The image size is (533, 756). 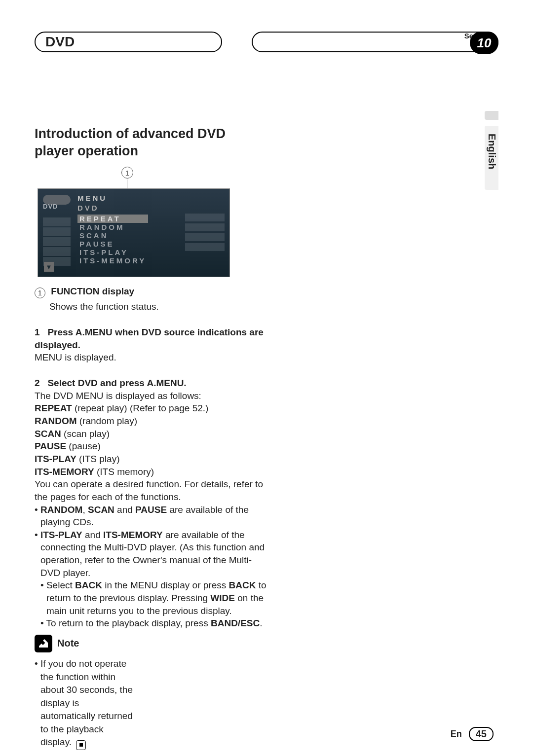 What do you see at coordinates (472, 734) in the screenshot?
I see `page-footer: En 45` at bounding box center [472, 734].